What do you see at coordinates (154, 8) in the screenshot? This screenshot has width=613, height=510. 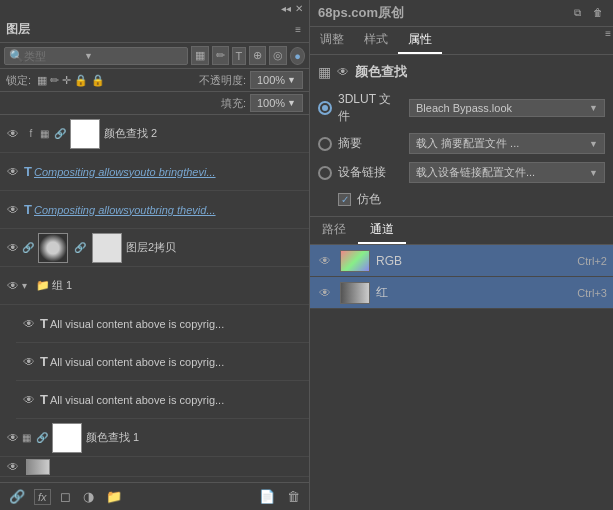 I see `panel-top-arrows: ◂◂ ✕` at bounding box center [154, 8].